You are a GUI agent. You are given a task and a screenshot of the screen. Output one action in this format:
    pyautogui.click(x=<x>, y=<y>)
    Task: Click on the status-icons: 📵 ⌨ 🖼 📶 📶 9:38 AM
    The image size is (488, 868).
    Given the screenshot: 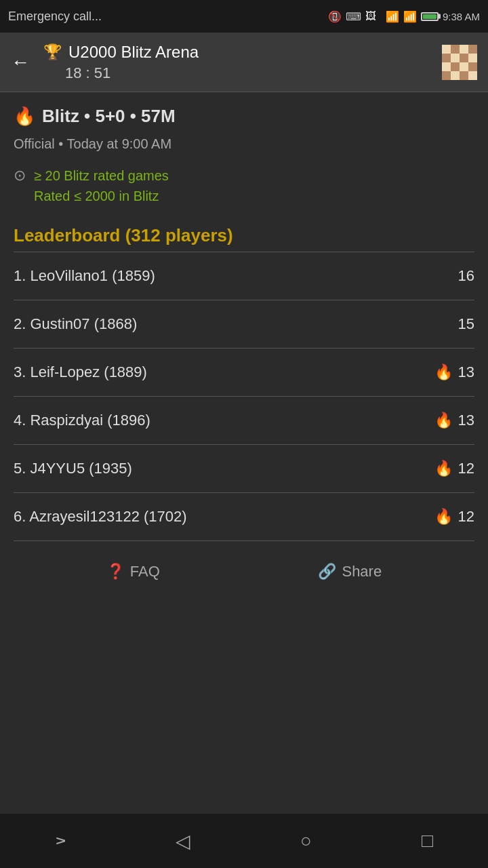 What is the action you would take?
    pyautogui.click(x=404, y=16)
    